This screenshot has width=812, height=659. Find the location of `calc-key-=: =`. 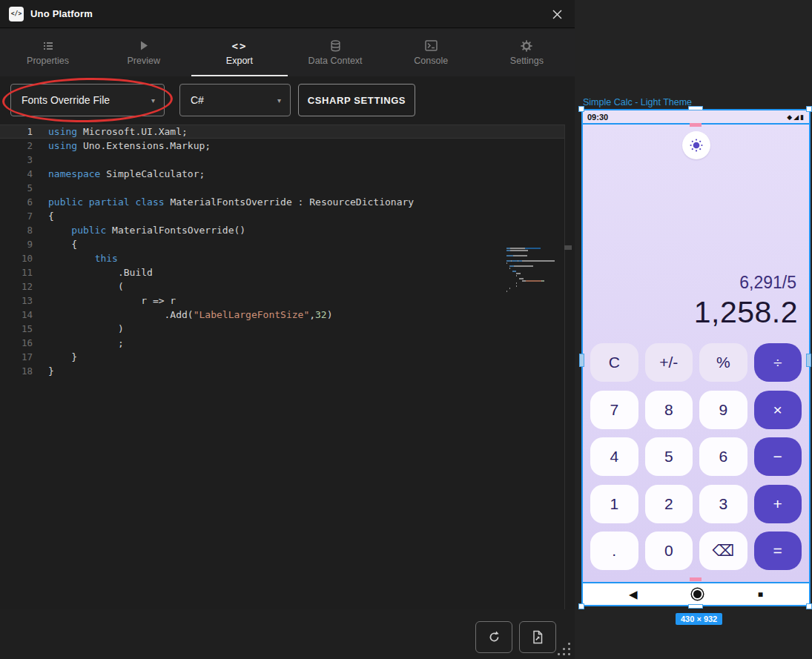

calc-key-=: = is located at coordinates (779, 551).